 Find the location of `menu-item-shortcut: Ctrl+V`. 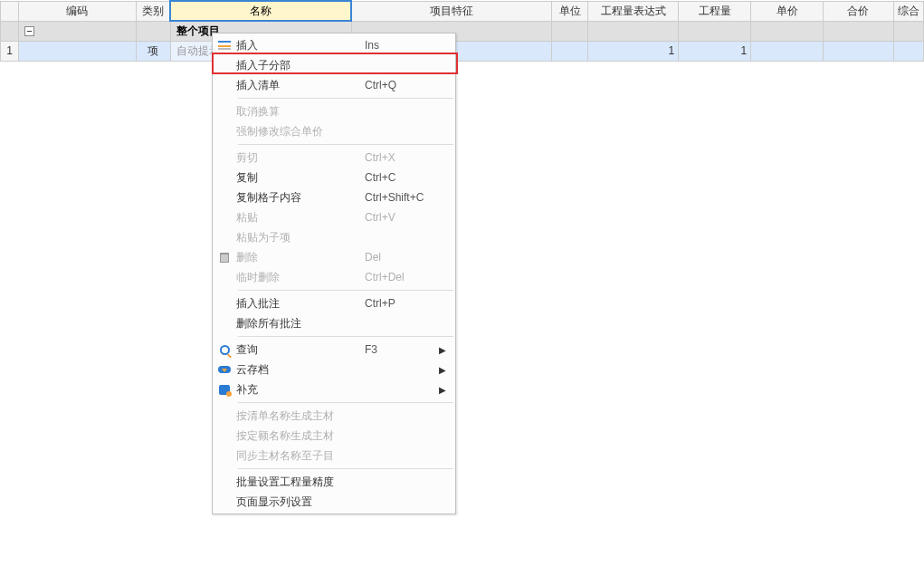

menu-item-shortcut: Ctrl+V is located at coordinates (401, 217).